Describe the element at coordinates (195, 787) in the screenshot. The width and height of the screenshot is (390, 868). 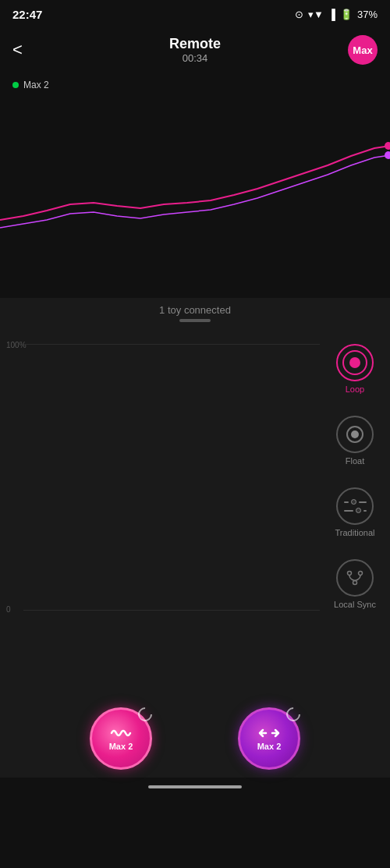
I see `home-indicator` at that location.